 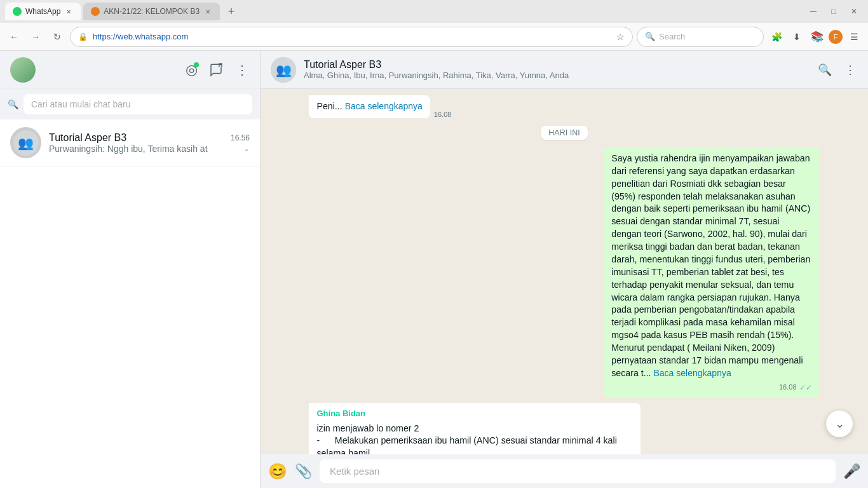 What do you see at coordinates (797, 37) in the screenshot?
I see `download-icon: ⬇` at bounding box center [797, 37].